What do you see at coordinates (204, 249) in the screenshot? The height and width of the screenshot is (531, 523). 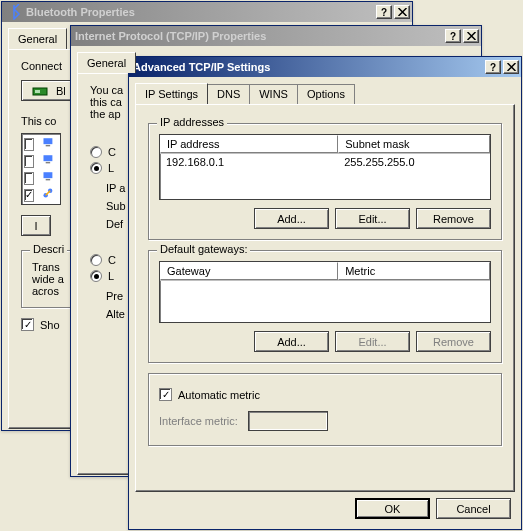 I see `group-caption: Default gateways:` at bounding box center [204, 249].